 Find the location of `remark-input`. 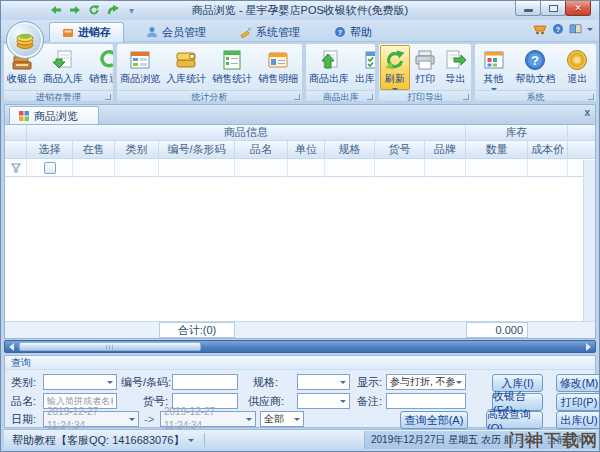

remark-input is located at coordinates (426, 401).